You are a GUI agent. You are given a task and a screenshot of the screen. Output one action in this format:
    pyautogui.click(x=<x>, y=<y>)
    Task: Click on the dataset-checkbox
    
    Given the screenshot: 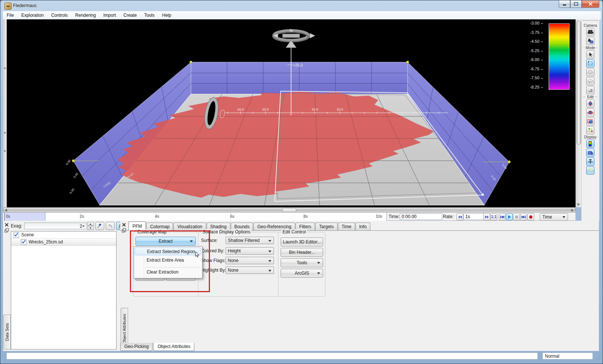 What is the action you would take?
    pyautogui.click(x=24, y=242)
    